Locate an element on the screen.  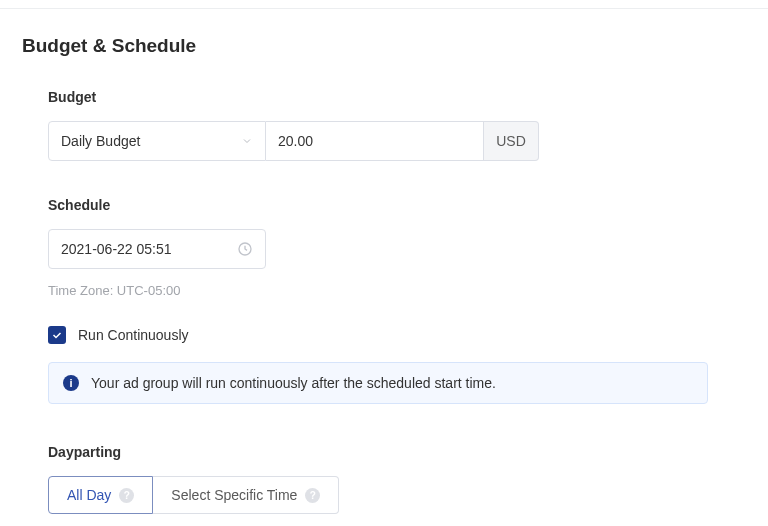
chevron-down-icon is located at coordinates (247, 141).